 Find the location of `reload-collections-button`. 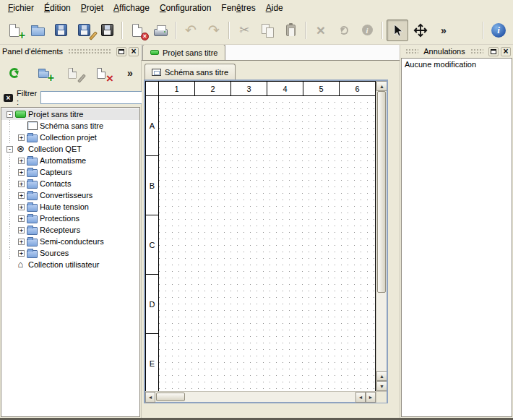

reload-collections-button is located at coordinates (14, 73).